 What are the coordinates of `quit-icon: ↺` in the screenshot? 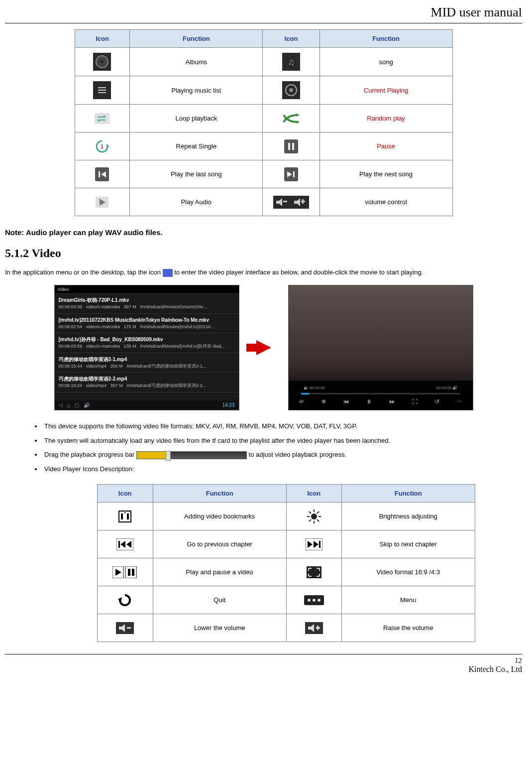 It's located at (437, 401).